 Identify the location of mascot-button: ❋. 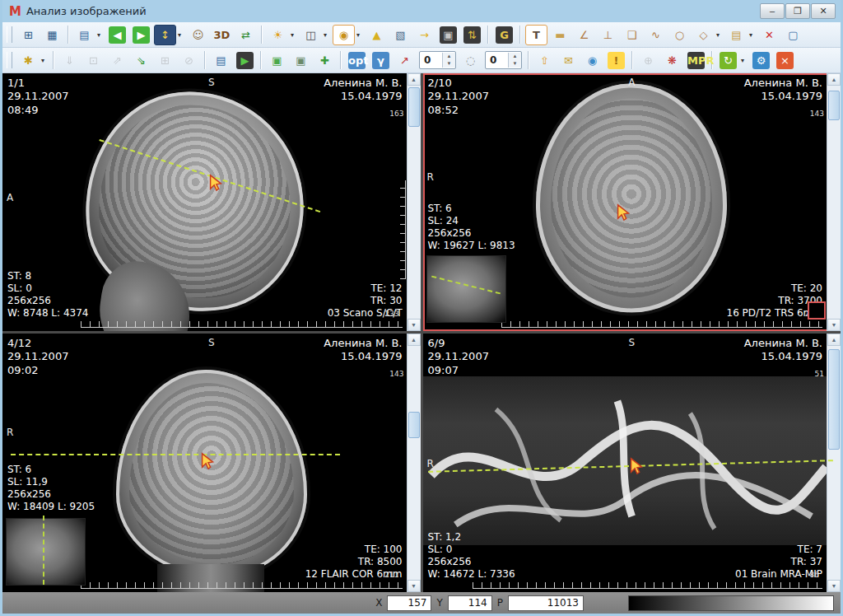
(672, 61).